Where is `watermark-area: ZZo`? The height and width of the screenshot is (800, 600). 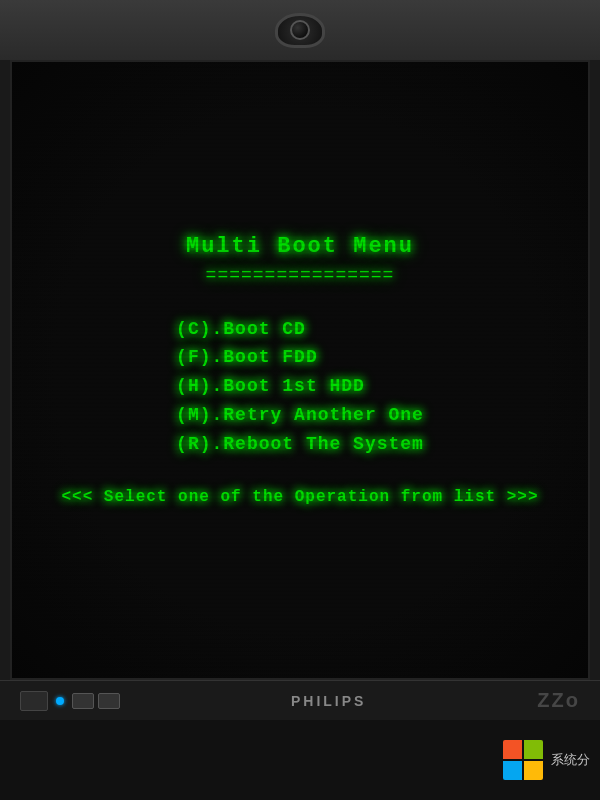 watermark-area: ZZo is located at coordinates (558, 700).